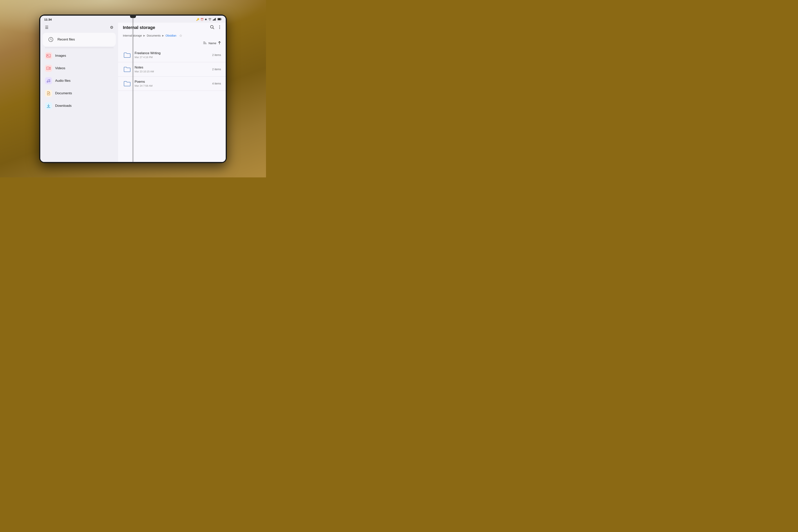 This screenshot has width=798, height=532. What do you see at coordinates (63, 106) in the screenshot?
I see `sidebar-item-label-downloads: Downloads` at bounding box center [63, 106].